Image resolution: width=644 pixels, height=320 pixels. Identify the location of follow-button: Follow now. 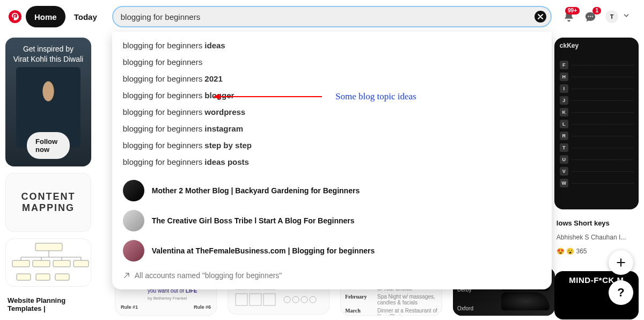
(48, 146).